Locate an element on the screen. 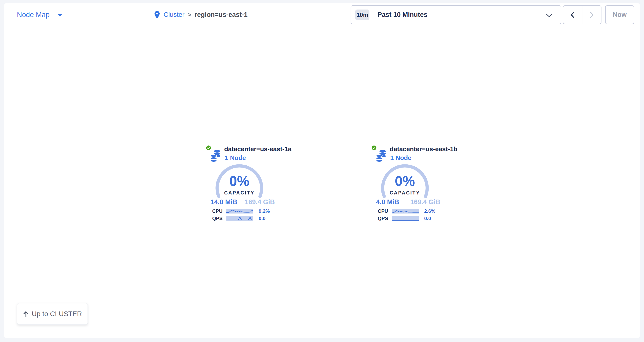  time-range-dropdown: 10m Past 10 Minutes is located at coordinates (456, 15).